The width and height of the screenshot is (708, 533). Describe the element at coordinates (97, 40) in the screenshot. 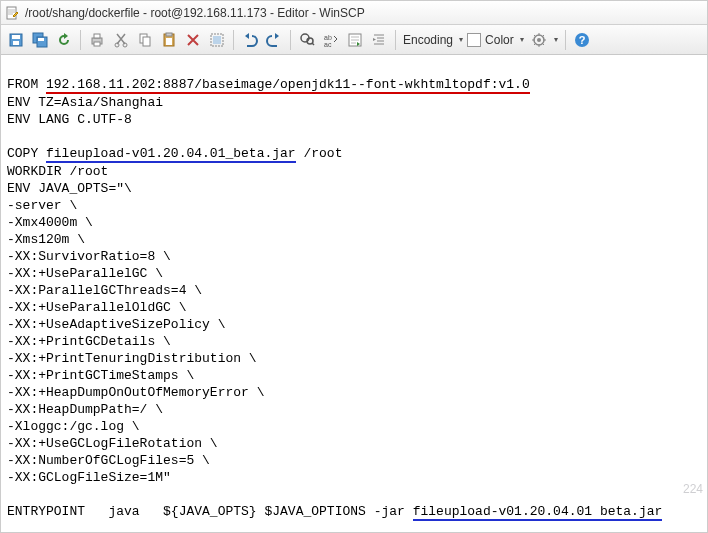

I see `print-button` at that location.